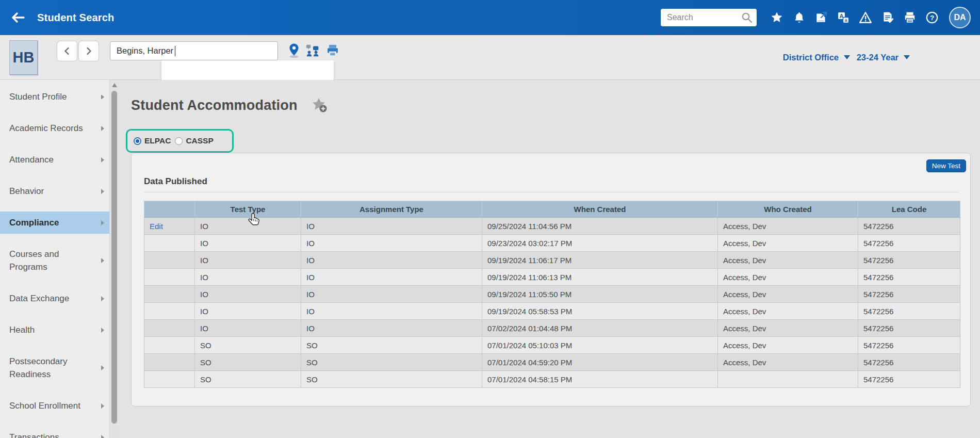 The width and height of the screenshot is (980, 438). Describe the element at coordinates (170, 209) in the screenshot. I see `column-header-actions` at that location.